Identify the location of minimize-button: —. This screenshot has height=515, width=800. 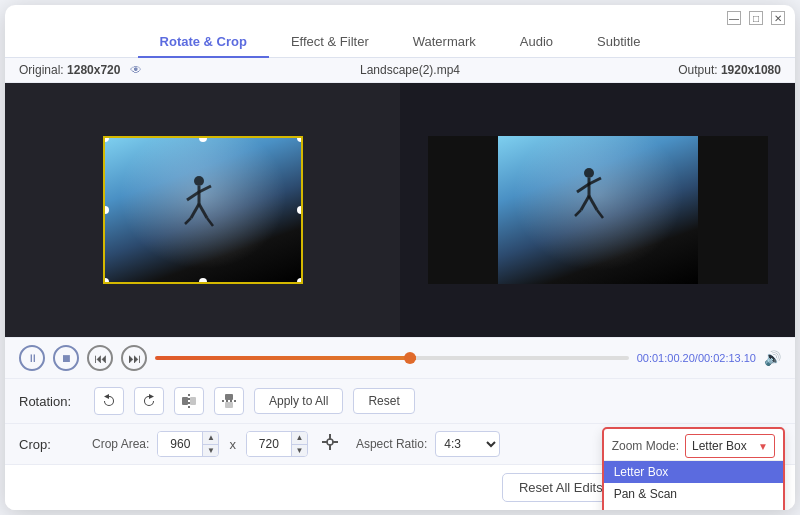
(734, 18).